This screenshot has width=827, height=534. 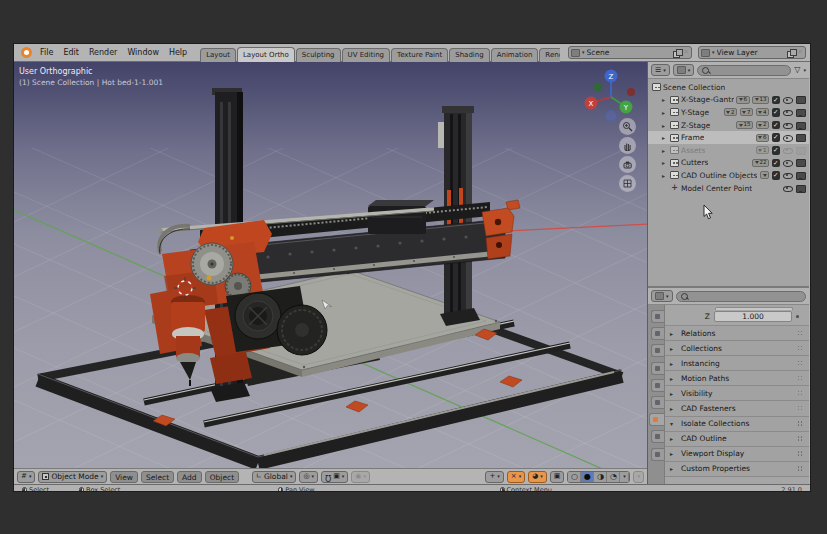 What do you see at coordinates (658, 454) in the screenshot?
I see `tab-physics` at bounding box center [658, 454].